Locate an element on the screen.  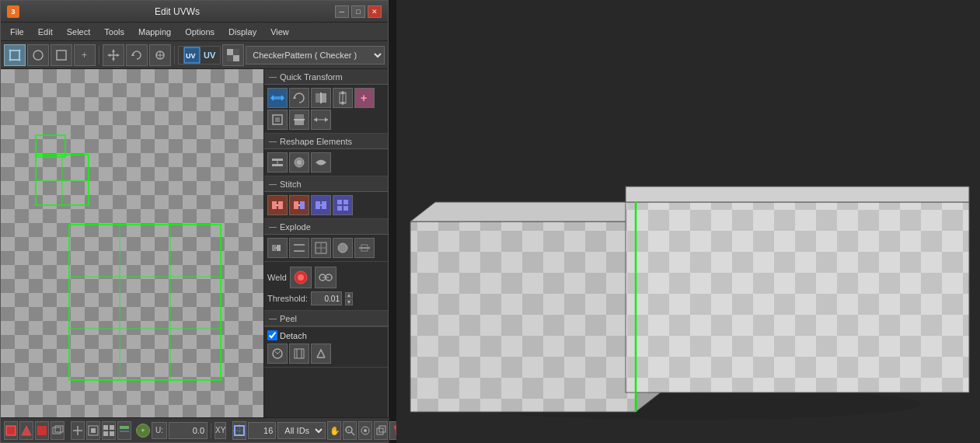
qt-flip-v-btn is located at coordinates (299, 120).